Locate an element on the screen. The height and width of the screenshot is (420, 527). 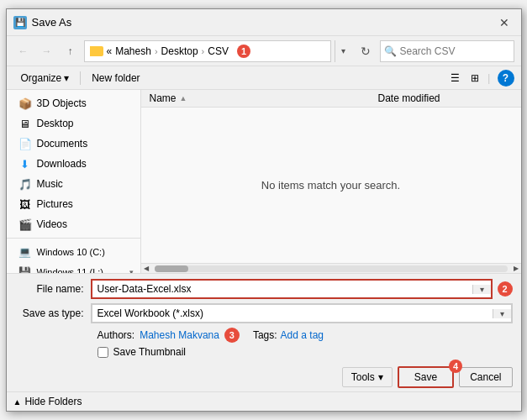
tools-label: Tools is located at coordinates (363, 377).